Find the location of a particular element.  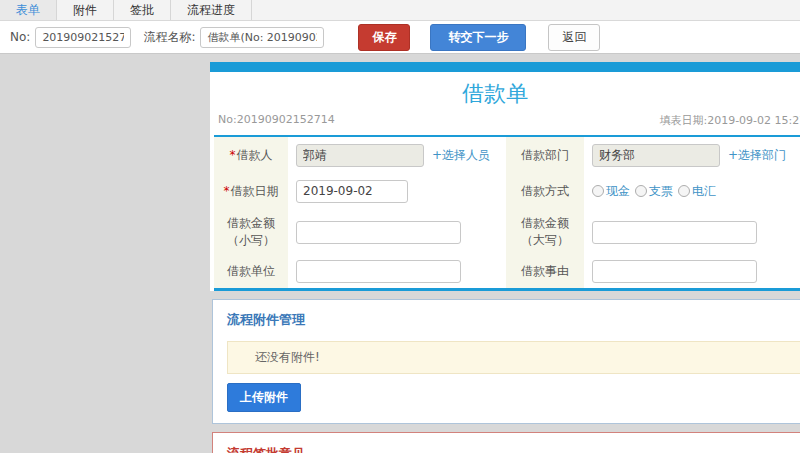

attachments-heading: 流程附件管理 is located at coordinates (514, 320).